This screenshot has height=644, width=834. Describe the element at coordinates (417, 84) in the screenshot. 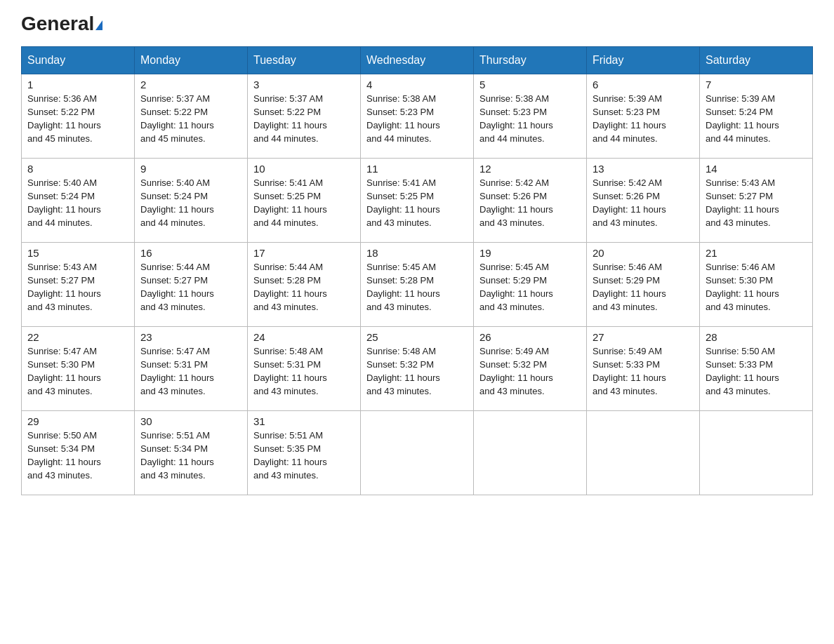

I see `day-number: 4` at that location.